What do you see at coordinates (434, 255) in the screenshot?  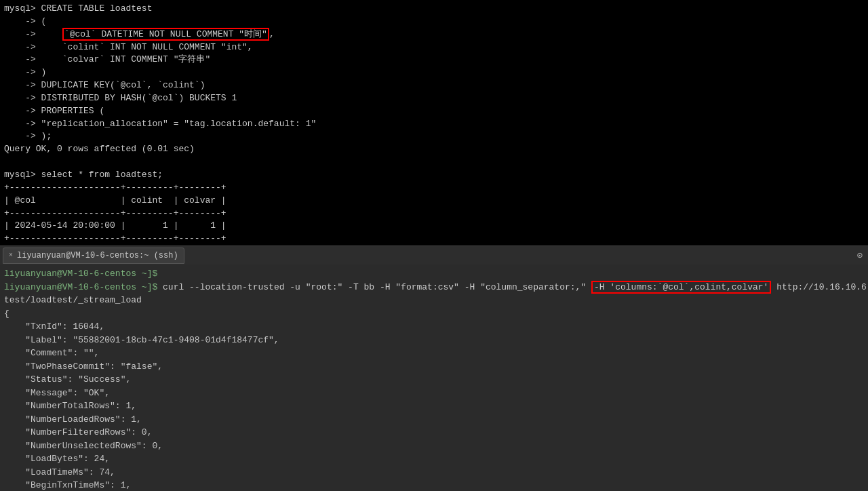 I see `tab-bar: × liyuanyuan@VM-10-6-centos:~ (ssh) ⊙` at bounding box center [434, 255].